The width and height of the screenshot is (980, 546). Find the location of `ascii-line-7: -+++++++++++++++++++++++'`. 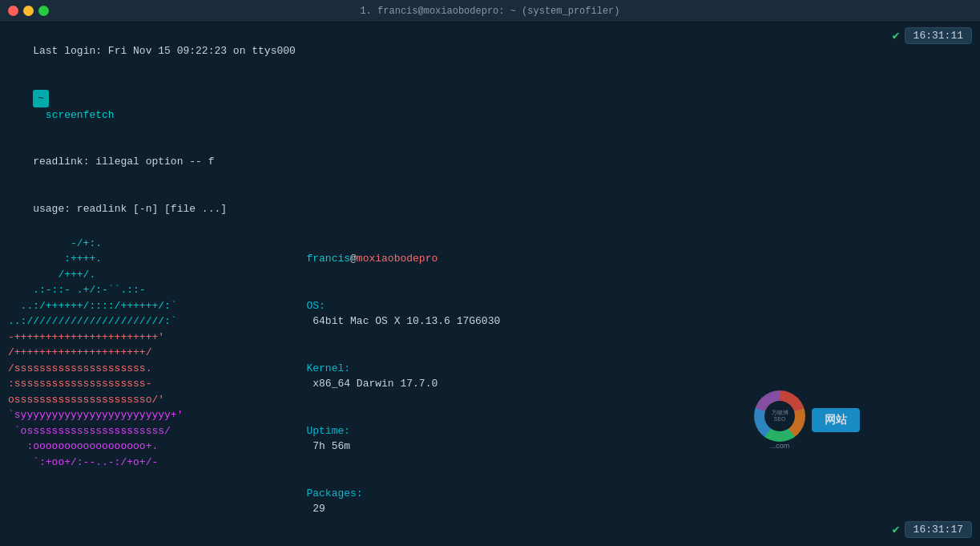

ascii-line-7: -+++++++++++++++++++++++' is located at coordinates (128, 338).